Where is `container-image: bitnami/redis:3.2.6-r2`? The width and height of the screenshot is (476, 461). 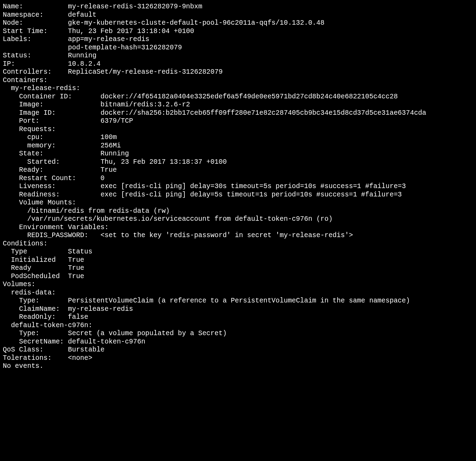 container-image: bitnami/redis:3.2.6-r2 is located at coordinates (145, 105).